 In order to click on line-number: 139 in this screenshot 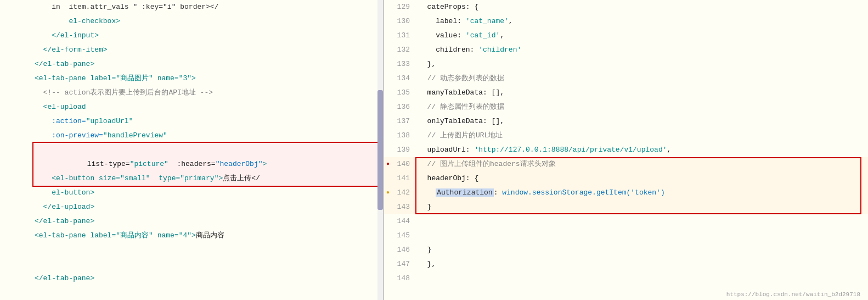, I will do `click(404, 150)`.